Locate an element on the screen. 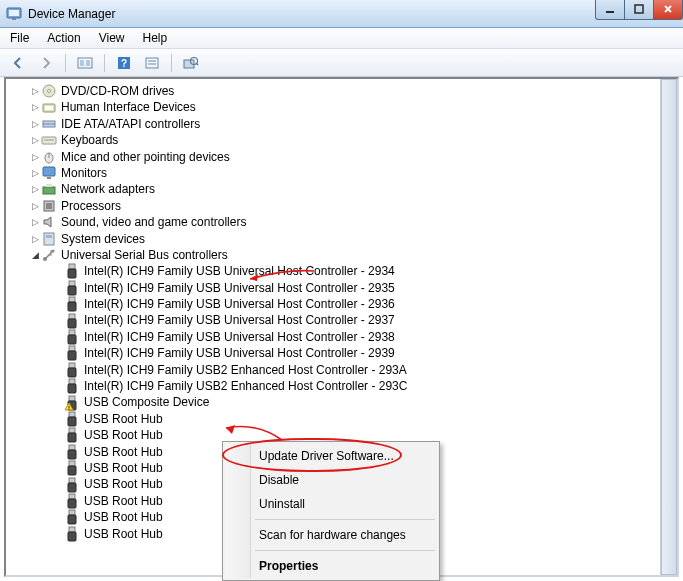  tree-item-sys: ▷System devices is located at coordinates (344, 239).